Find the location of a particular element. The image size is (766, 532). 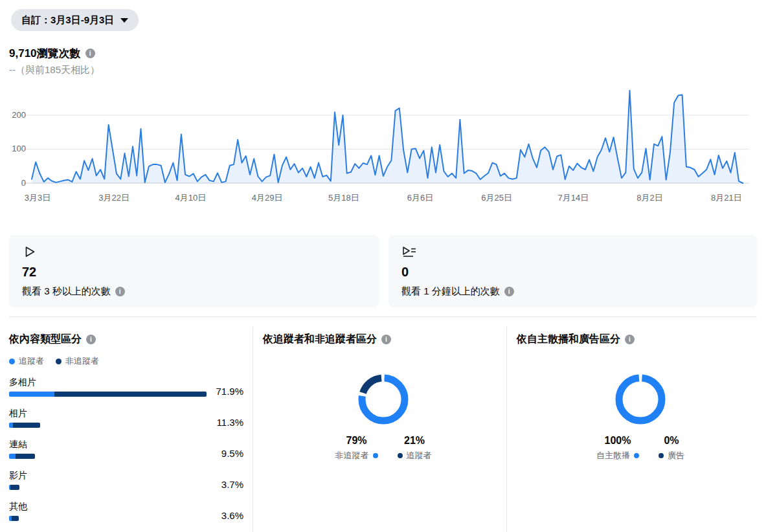

section-title: 依自主散播和廣告區分 is located at coordinates (569, 339).